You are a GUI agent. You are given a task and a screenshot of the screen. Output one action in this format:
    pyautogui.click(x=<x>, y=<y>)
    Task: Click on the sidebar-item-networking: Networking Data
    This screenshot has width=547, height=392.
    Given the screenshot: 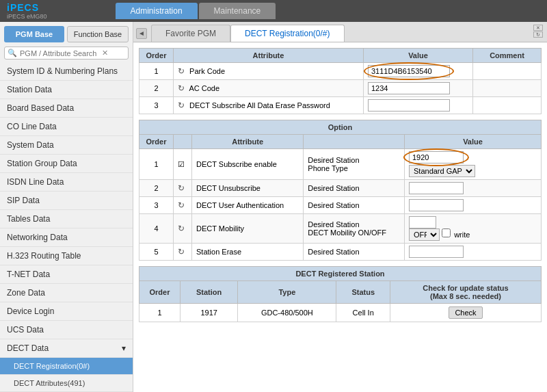 What is the action you would take?
    pyautogui.click(x=66, y=238)
    